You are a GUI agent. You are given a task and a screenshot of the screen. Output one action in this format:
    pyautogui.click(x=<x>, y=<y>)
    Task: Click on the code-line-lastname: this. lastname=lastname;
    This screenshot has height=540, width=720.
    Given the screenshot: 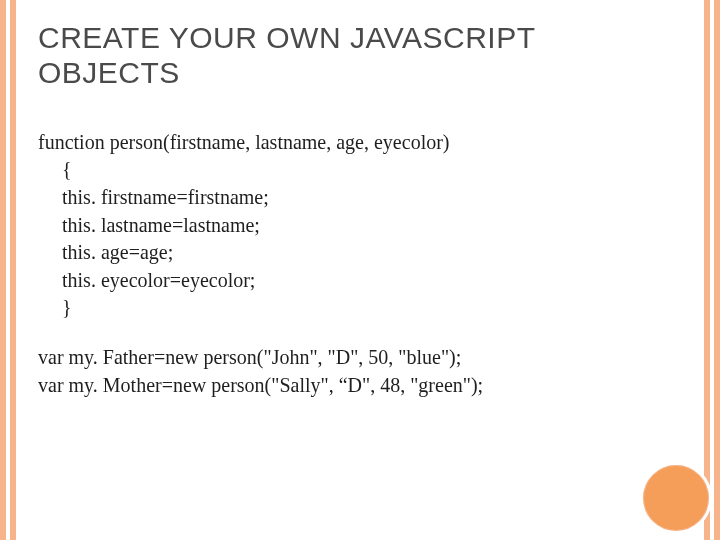 What is the action you would take?
    pyautogui.click(x=360, y=226)
    